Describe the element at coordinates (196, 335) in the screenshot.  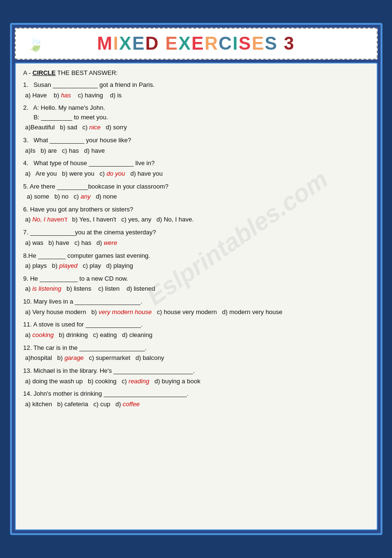
I see `q11-answers: a) cooking b) drinking c) eating d) clea…` at that location.